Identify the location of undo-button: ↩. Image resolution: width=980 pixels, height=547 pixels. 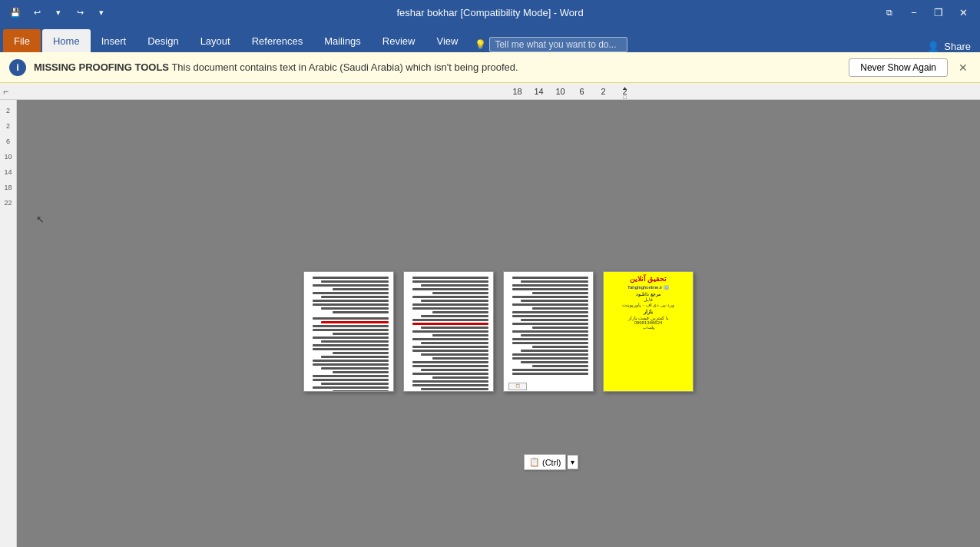
(37, 12).